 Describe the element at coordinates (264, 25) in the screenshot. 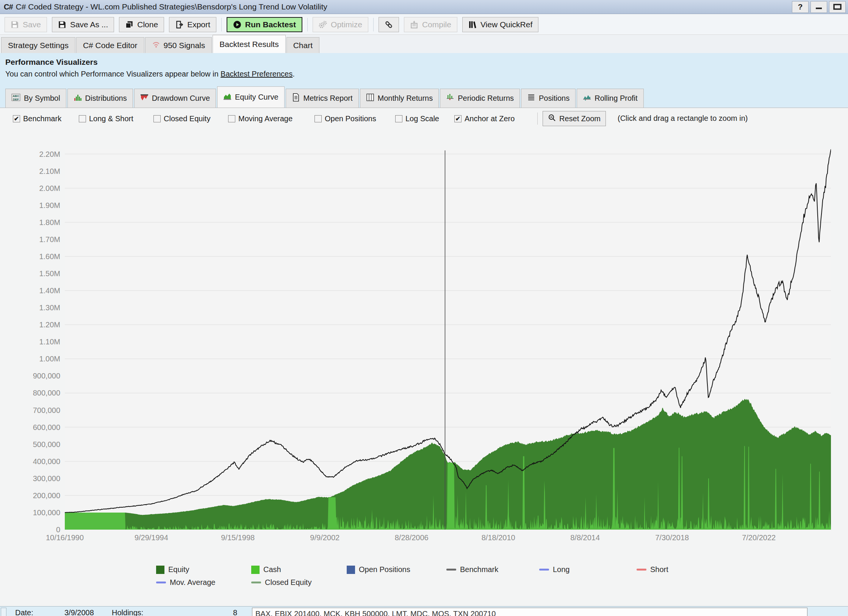

I see `run-backtest-button: Run Backtest` at that location.